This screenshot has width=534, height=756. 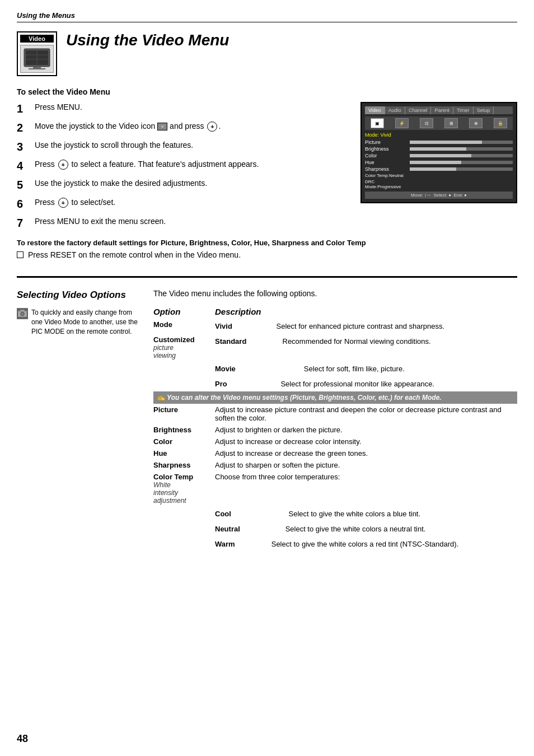 I want to click on step-1-text: Press MENU., so click(x=58, y=108).